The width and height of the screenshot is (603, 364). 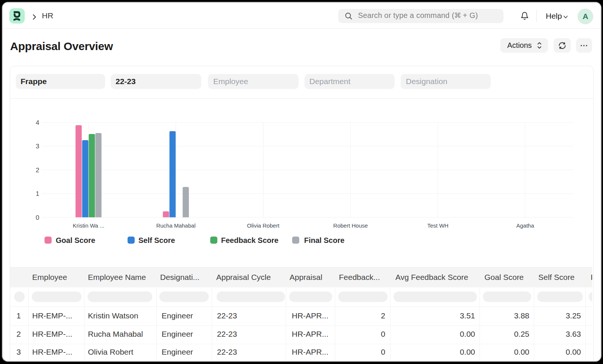 What do you see at coordinates (438, 226) in the screenshot?
I see `svg-text: Test WH` at bounding box center [438, 226].